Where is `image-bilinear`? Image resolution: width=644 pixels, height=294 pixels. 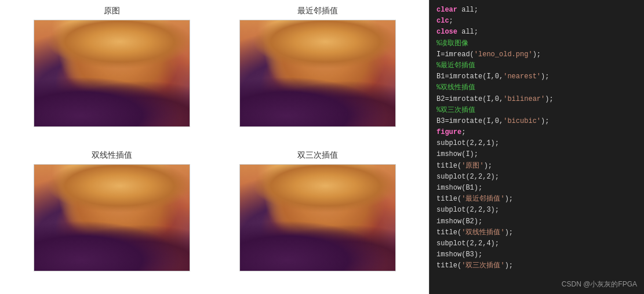 image-bilinear is located at coordinates (112, 218).